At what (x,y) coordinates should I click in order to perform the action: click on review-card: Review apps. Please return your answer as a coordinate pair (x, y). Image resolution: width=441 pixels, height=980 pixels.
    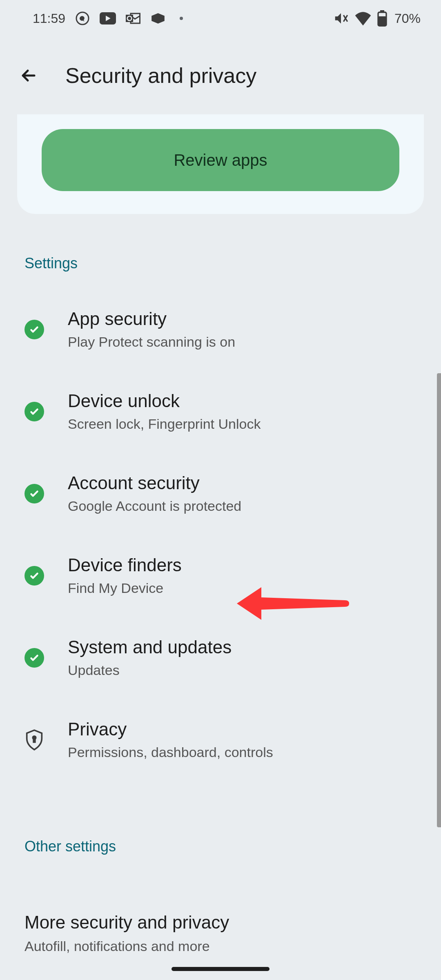
    Looking at the image, I should click on (220, 164).